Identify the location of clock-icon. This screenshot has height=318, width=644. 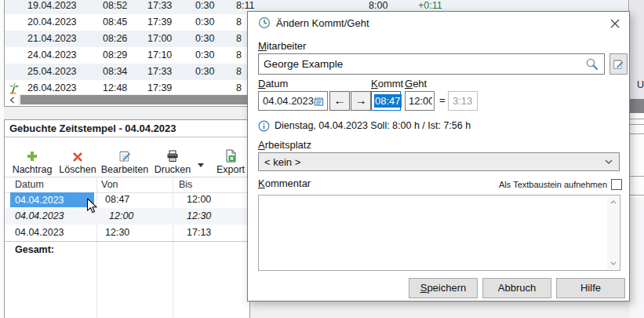
(264, 24).